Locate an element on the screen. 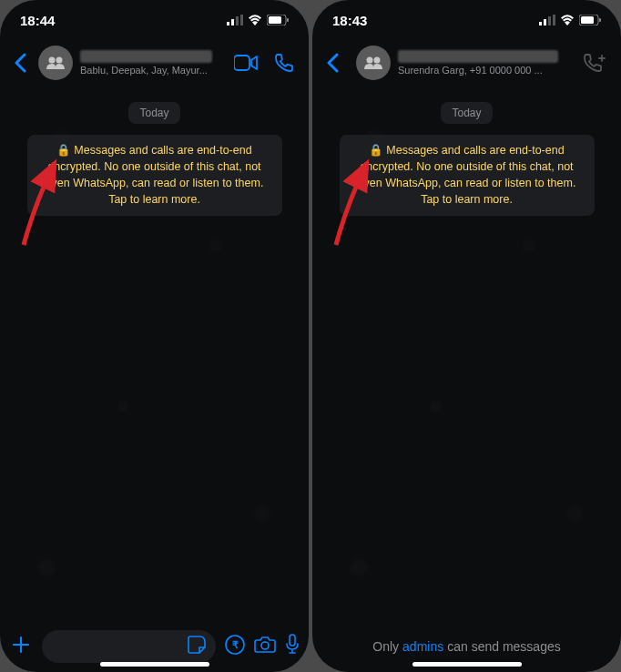 The height and width of the screenshot is (672, 621). readonly-prefix: Only is located at coordinates (386, 647).